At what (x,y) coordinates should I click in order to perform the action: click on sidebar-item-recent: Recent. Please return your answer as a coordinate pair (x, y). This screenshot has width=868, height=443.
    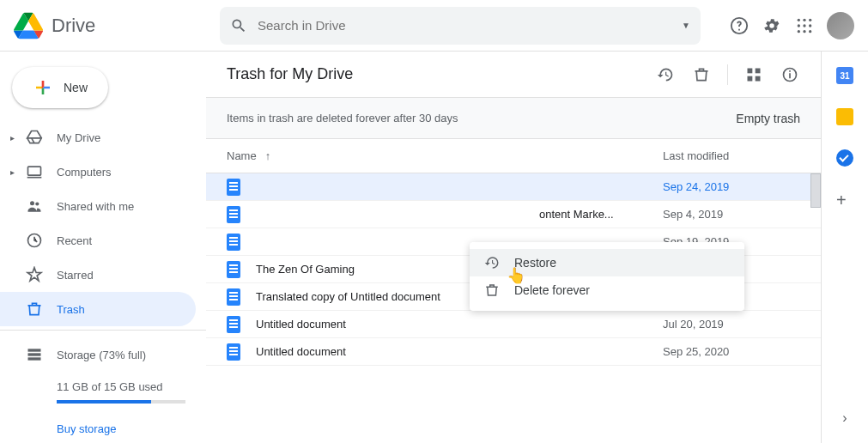
    Looking at the image, I should click on (98, 240).